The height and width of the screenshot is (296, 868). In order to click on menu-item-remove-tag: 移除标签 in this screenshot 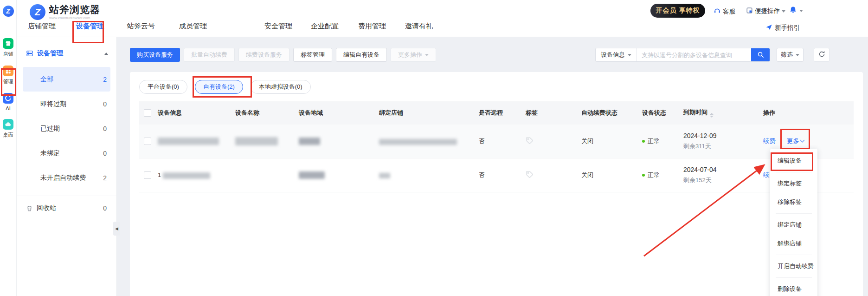, I will do `click(794, 202)`.